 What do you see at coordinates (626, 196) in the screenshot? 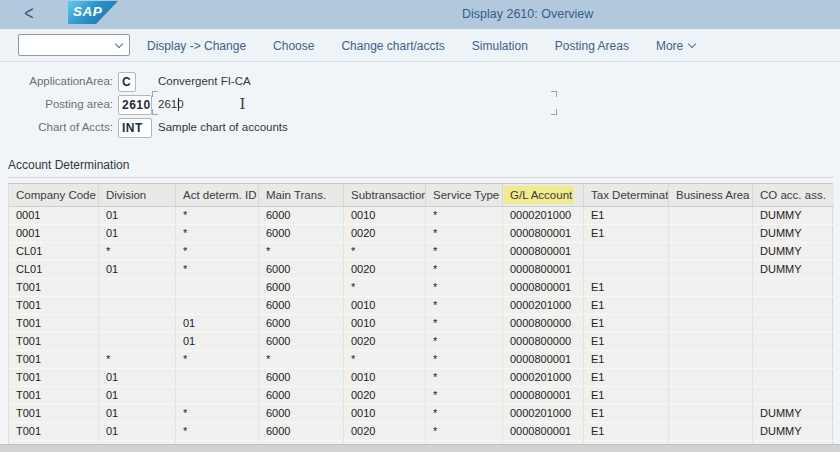
I see `column-header: Tax Determination` at bounding box center [626, 196].